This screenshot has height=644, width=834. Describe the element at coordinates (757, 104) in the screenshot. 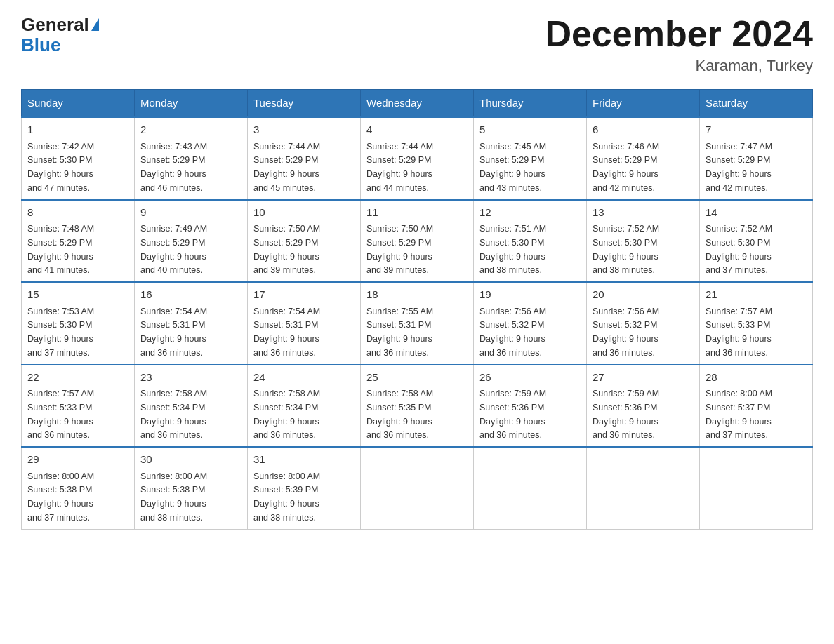

I see `calendar-day-header: Saturday` at that location.